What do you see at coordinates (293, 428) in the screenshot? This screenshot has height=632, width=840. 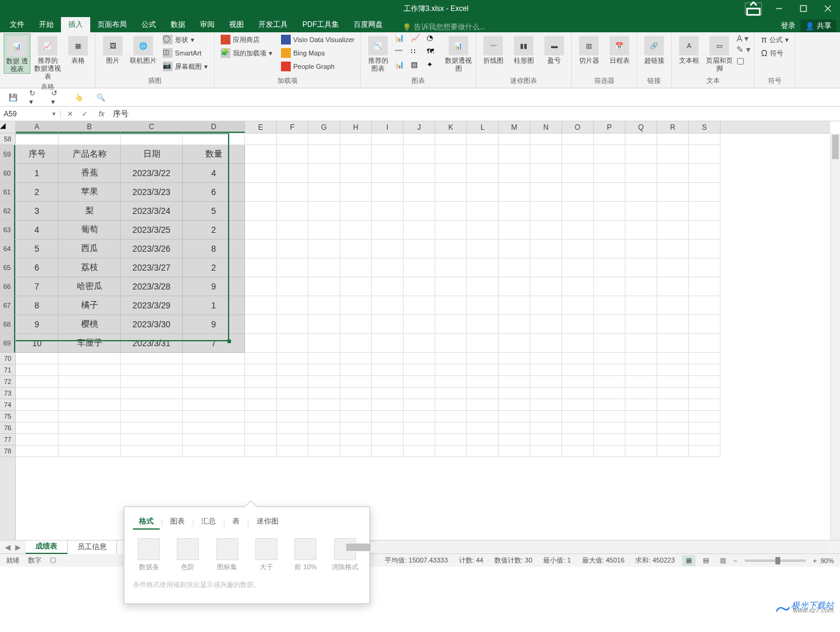 I see `cell-F76` at bounding box center [293, 428].